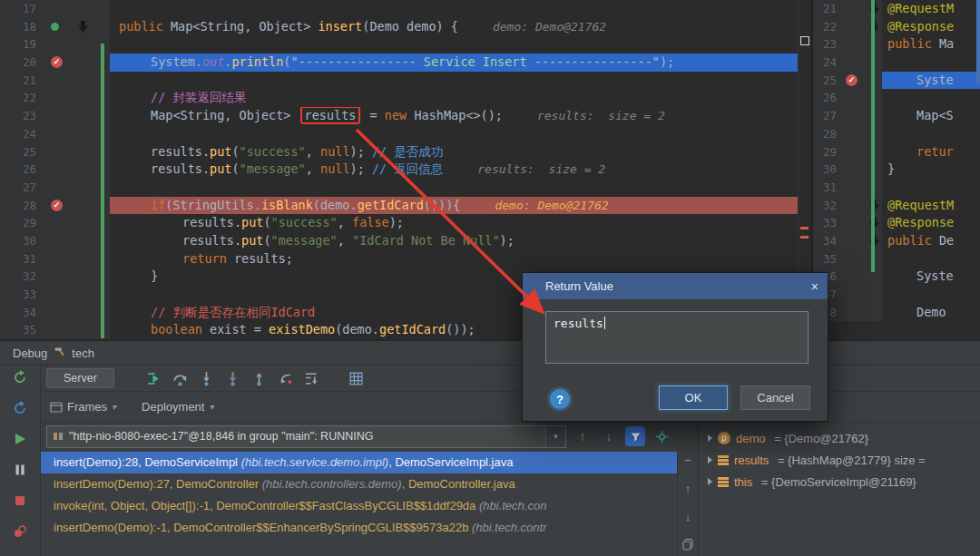 The height and width of the screenshot is (556, 980). I want to click on stack-frame-row: insert(Demo):28, DemoServiceImpl (hbi.te…, so click(359, 463).